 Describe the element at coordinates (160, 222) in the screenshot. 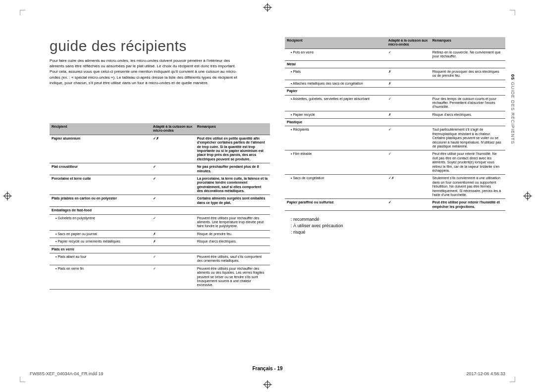

I see `table-row: • Gobelets en polystyrène✓Peuvent être u…` at that location.